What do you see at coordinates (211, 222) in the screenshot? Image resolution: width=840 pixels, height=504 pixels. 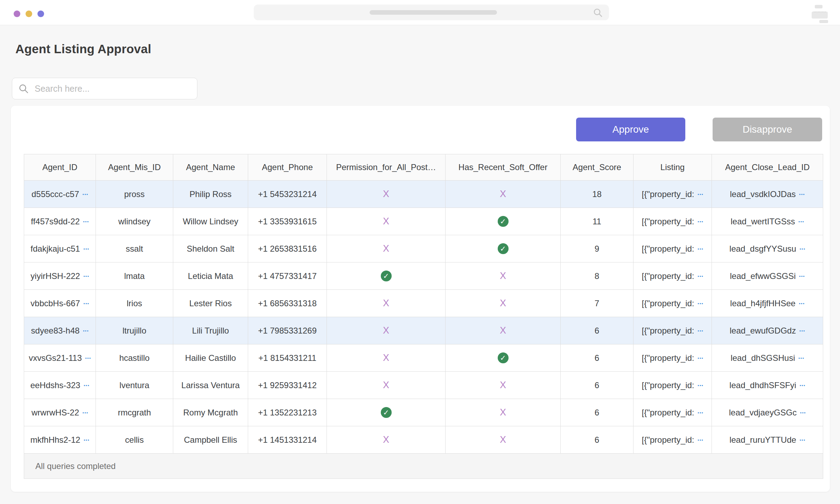 I see `cell-agent-name: Willow Lindsey` at bounding box center [211, 222].